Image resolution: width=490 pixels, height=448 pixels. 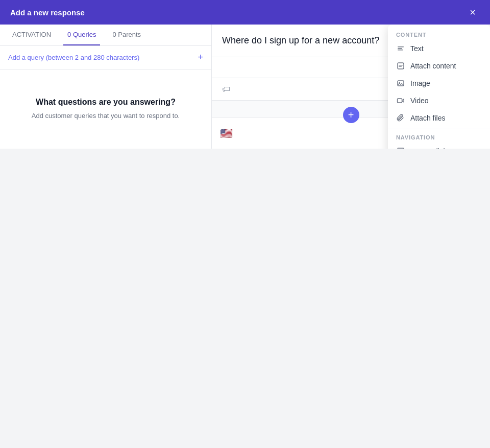 What do you see at coordinates (432, 148) in the screenshot?
I see `dropdown-item-create-dialog-label: Create dialog` at bounding box center [432, 148].